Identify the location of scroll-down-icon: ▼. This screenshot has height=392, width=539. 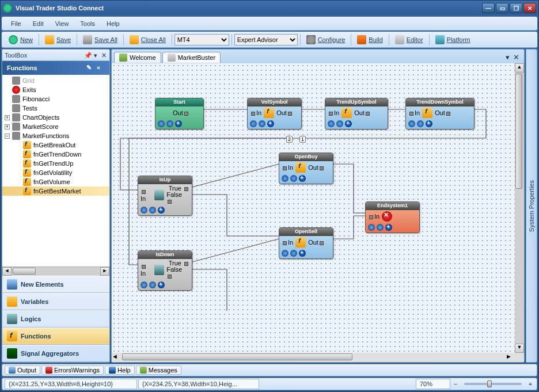
(519, 348).